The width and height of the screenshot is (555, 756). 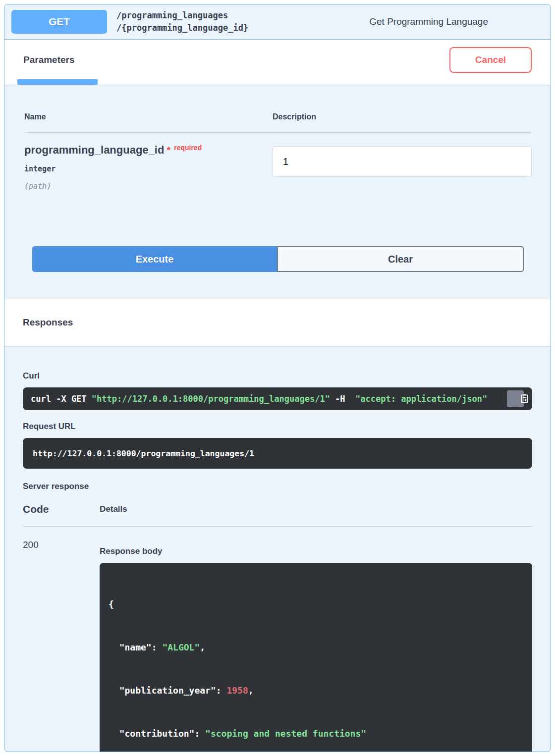 What do you see at coordinates (59, 22) in the screenshot?
I see `http-method-badge: GET` at bounding box center [59, 22].